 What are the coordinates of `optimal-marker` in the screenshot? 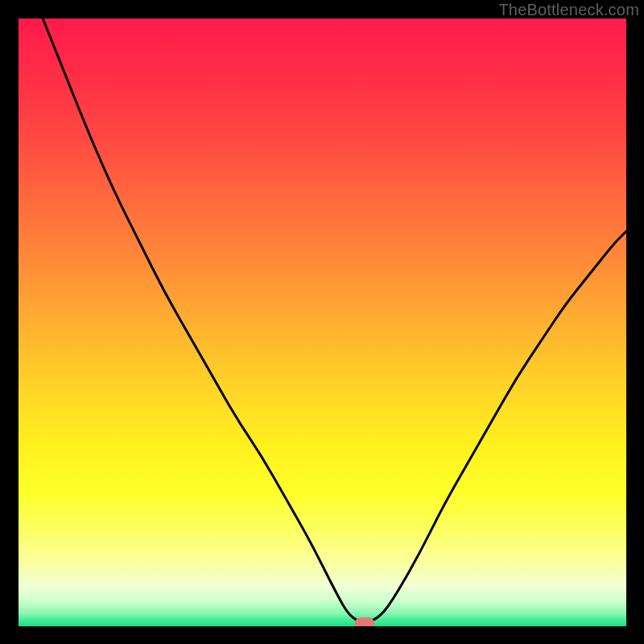 It's located at (365, 621).